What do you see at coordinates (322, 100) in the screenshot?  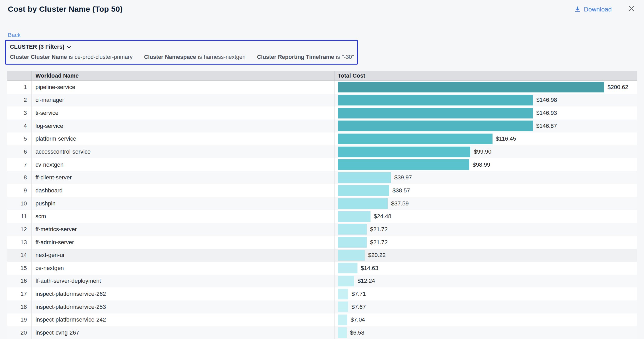 I see `table-row: 2 ci-manager $146.98` at bounding box center [322, 100].